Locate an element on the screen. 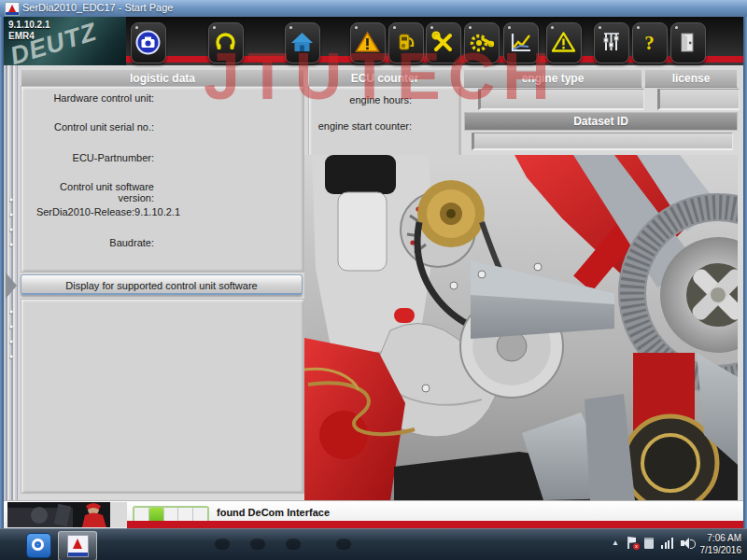 The image size is (747, 560). exit-button is located at coordinates (688, 43).